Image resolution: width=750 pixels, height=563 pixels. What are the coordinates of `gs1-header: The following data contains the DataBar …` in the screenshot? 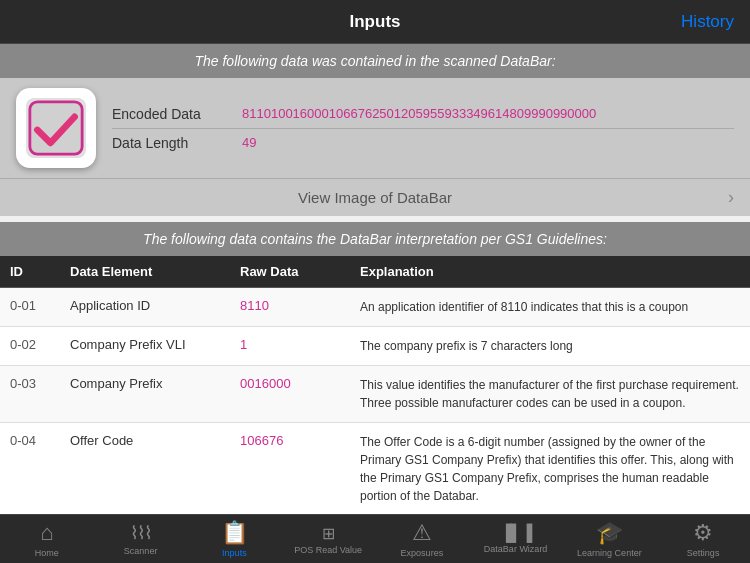 It's located at (375, 239).